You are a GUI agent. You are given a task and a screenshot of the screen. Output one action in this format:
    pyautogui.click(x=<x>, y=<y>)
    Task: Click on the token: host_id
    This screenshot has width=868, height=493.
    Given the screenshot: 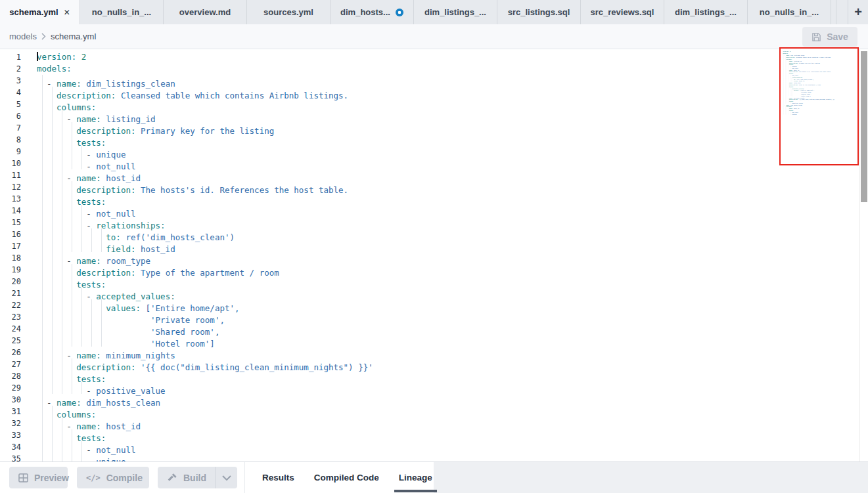 What is the action you would take?
    pyautogui.click(x=121, y=427)
    